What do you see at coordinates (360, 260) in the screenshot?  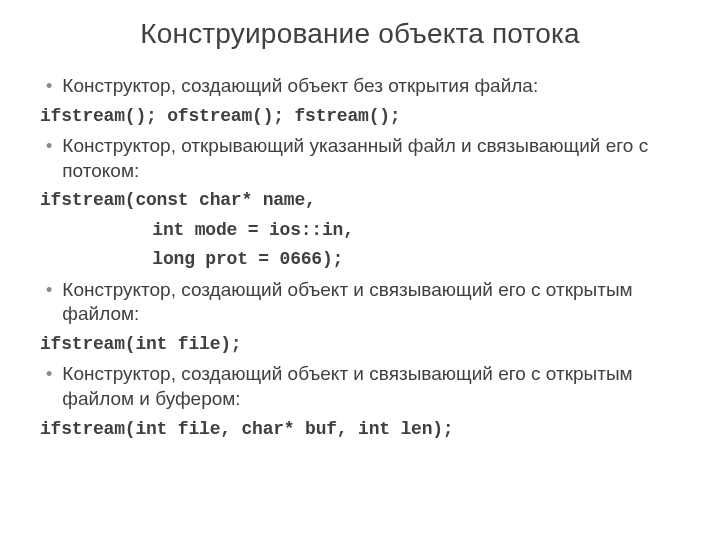 I see `code-line: long prot = 0666);` at bounding box center [360, 260].